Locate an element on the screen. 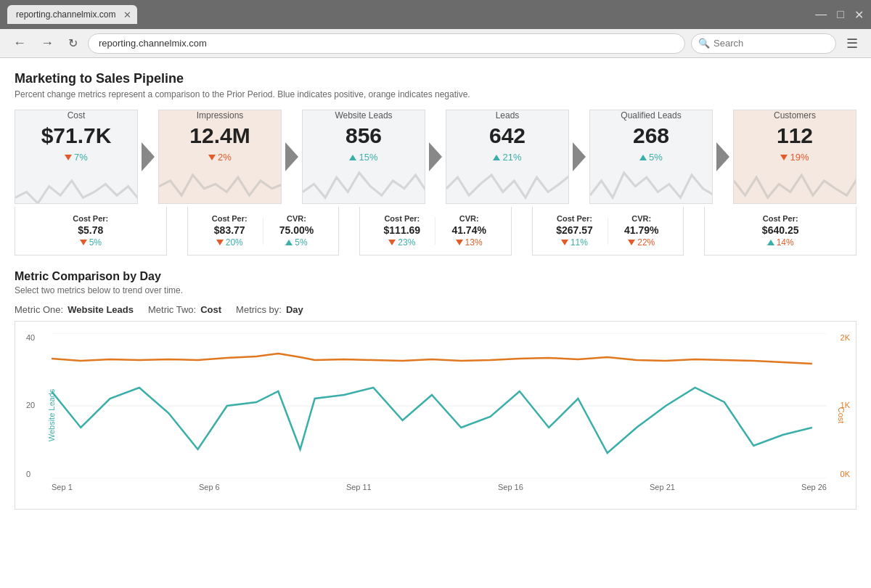 This screenshot has height=588, width=871. card-label: Customers is located at coordinates (795, 115).